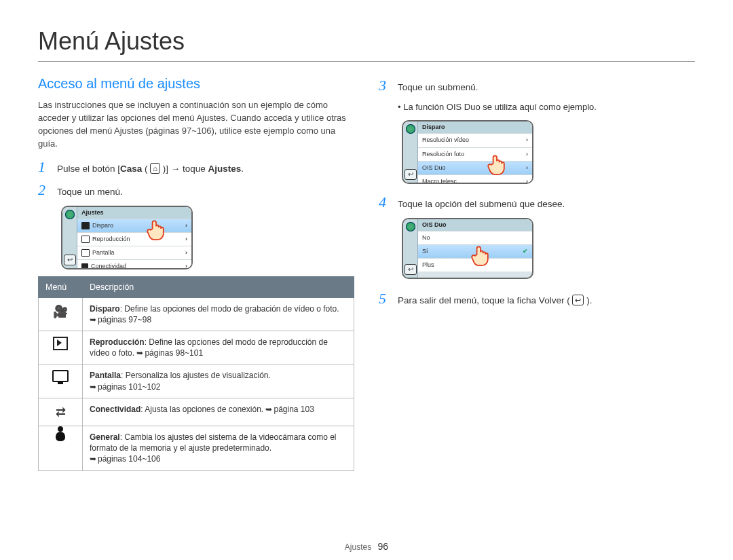  I want to click on mock4-row-plus: Plus, so click(475, 265).